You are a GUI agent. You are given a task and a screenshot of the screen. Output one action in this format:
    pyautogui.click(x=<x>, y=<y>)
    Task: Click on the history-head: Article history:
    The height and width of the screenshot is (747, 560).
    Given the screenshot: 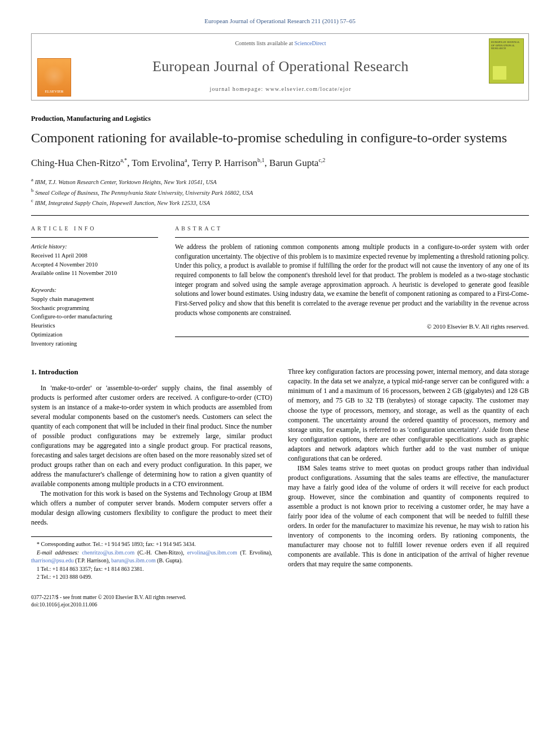 What is the action you would take?
    pyautogui.click(x=49, y=246)
    